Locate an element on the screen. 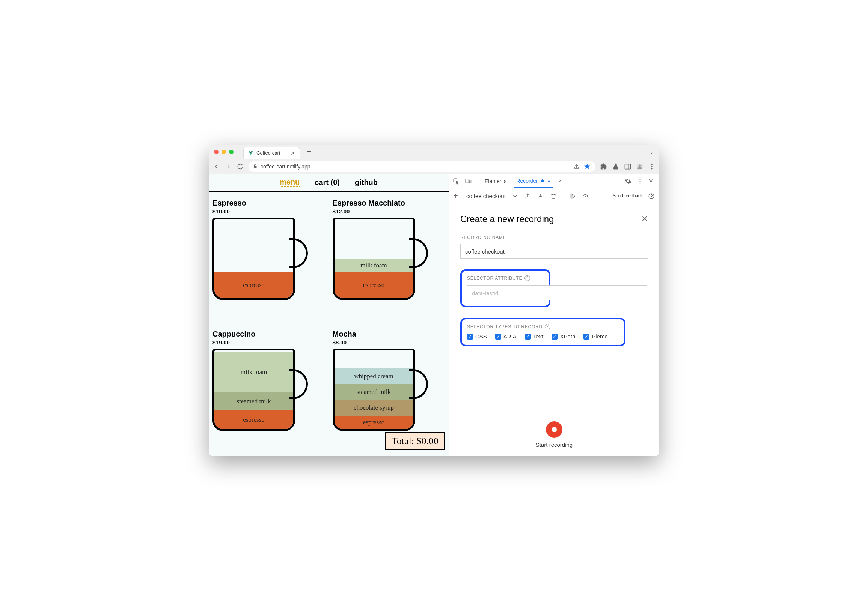 This screenshot has height=601, width=868. tab-elements: Elements is located at coordinates (496, 181).